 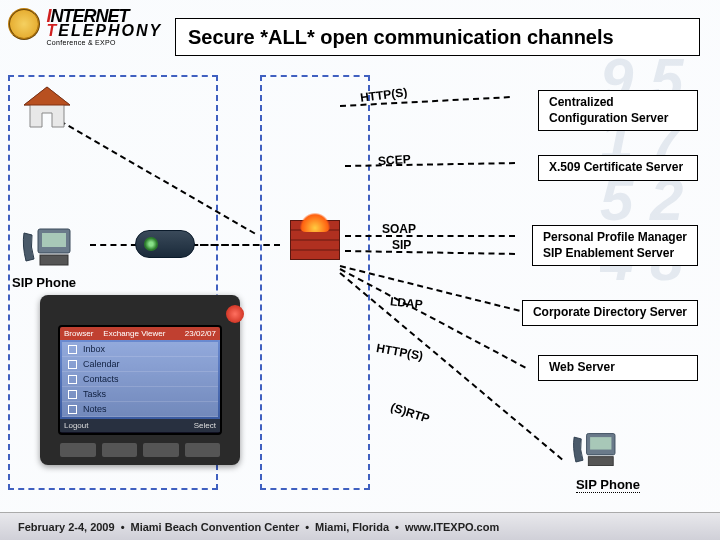 What do you see at coordinates (140, 394) in the screenshot?
I see `list-item: Tasks` at bounding box center [140, 394].